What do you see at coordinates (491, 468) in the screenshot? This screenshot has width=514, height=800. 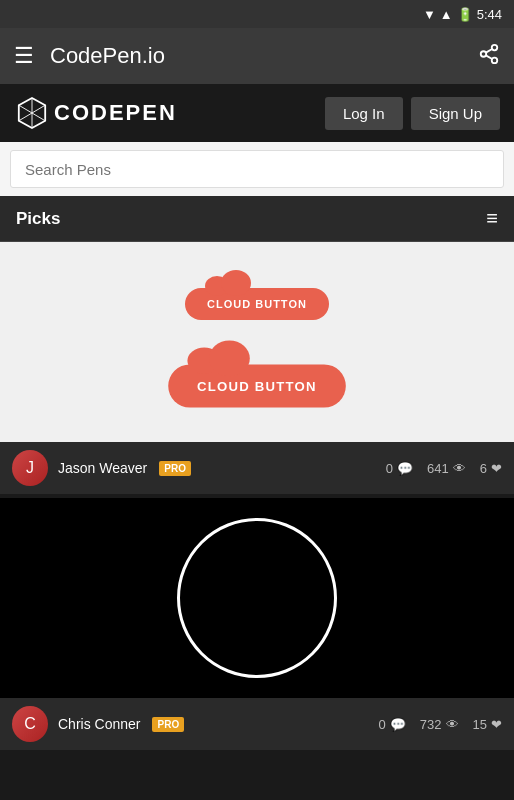 I see `likes-stat-1: 6 ❤` at bounding box center [491, 468].